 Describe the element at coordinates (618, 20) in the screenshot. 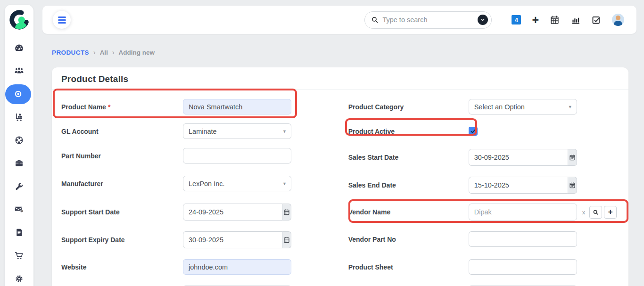

I see `user-avatar` at that location.